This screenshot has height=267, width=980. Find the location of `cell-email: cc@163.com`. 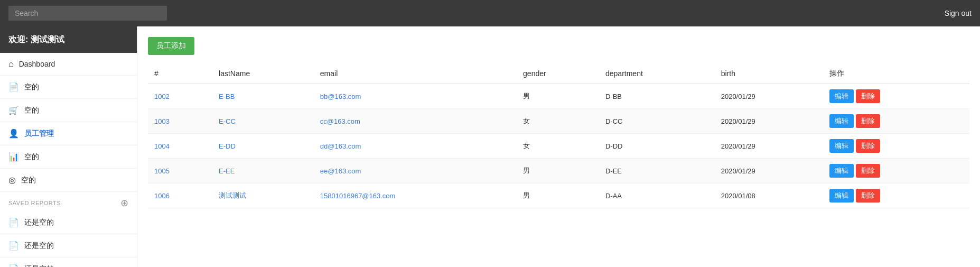

cell-email: cc@163.com is located at coordinates (415, 122).